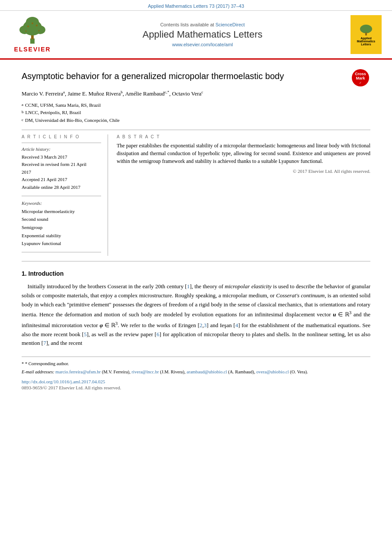 This screenshot has height=535, width=392. Describe the element at coordinates (32, 35) in the screenshot. I see `elsevier-logo: ELSEVIER` at that location.